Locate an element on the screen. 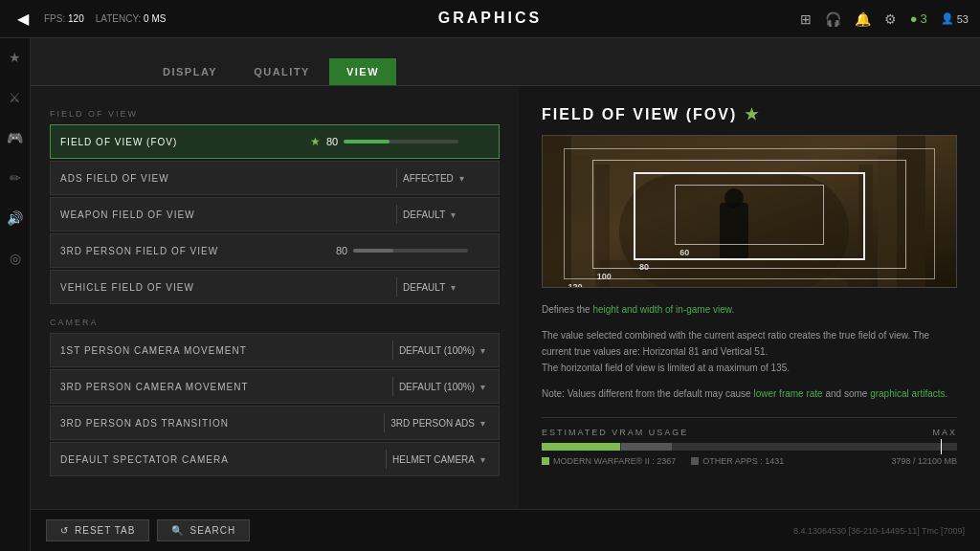 This screenshot has height=551, width=980. latency-display: LATENCY: 0 MS is located at coordinates (131, 19).